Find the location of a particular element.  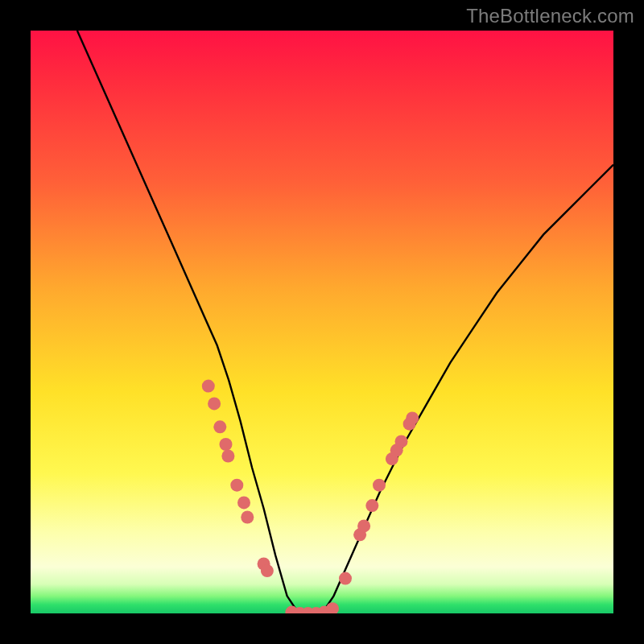

marker-group is located at coordinates (311, 497).